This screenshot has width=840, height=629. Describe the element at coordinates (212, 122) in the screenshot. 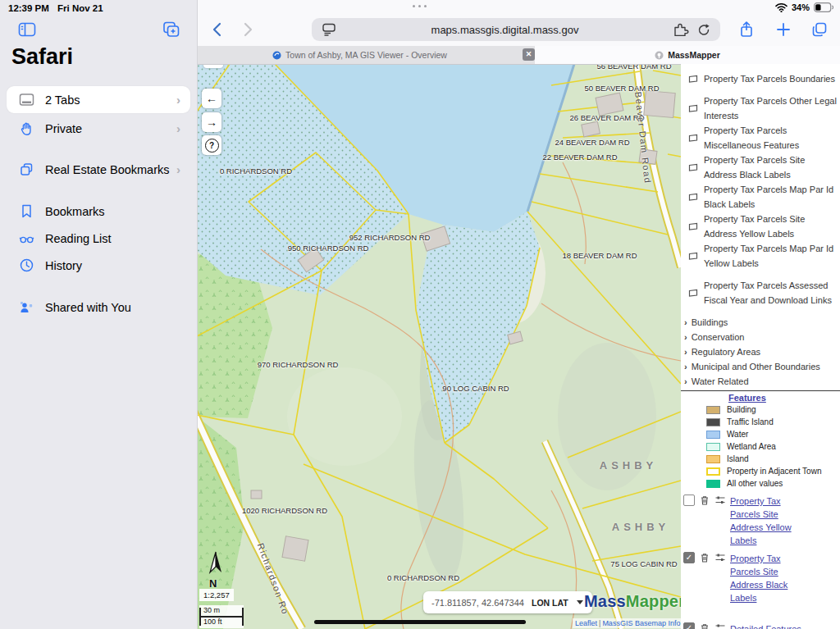

I see `map-forward-button: →` at that location.